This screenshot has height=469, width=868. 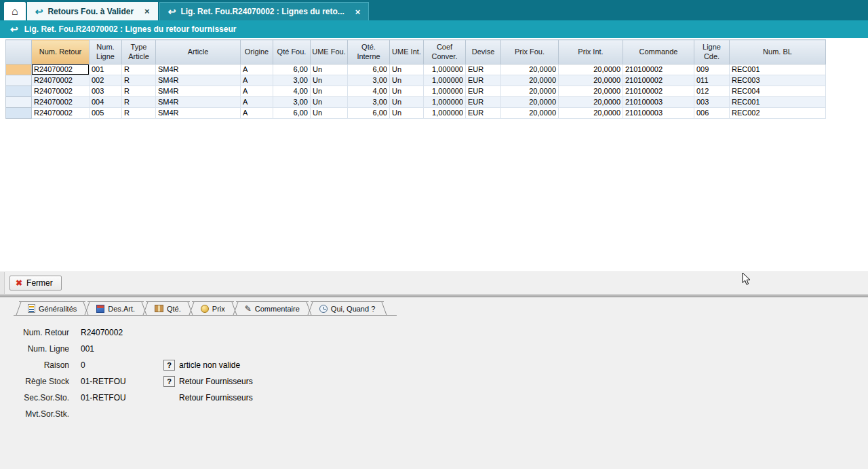 What do you see at coordinates (659, 52) in the screenshot?
I see `column-header: Commande` at bounding box center [659, 52].